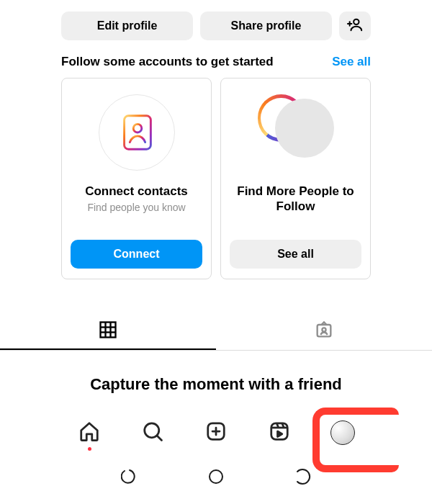 The height and width of the screenshot is (504, 432). What do you see at coordinates (216, 478) in the screenshot?
I see `sys-home` at bounding box center [216, 478].